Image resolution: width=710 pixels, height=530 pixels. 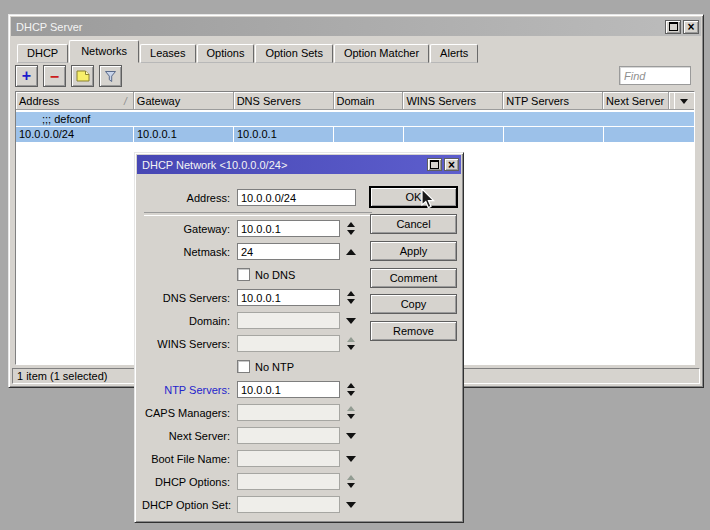 I want to click on dns-servers-label: DNS Servers:, so click(x=190, y=298).